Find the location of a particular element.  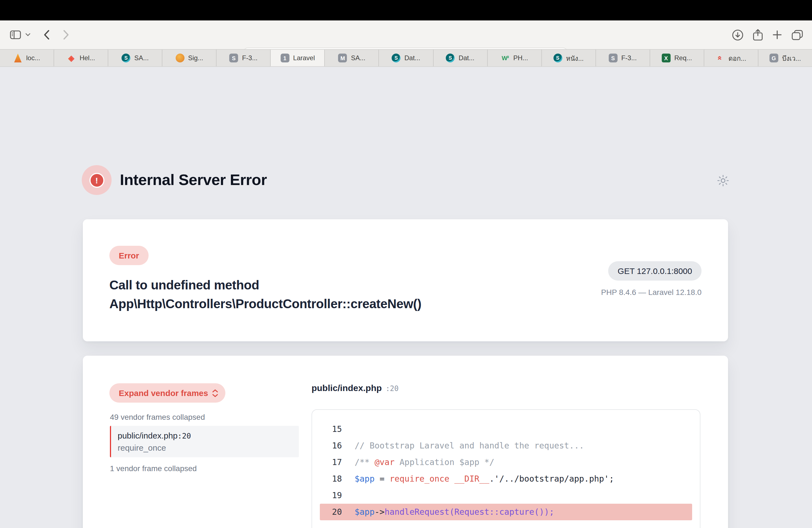

error-type-badge: Error is located at coordinates (129, 255).